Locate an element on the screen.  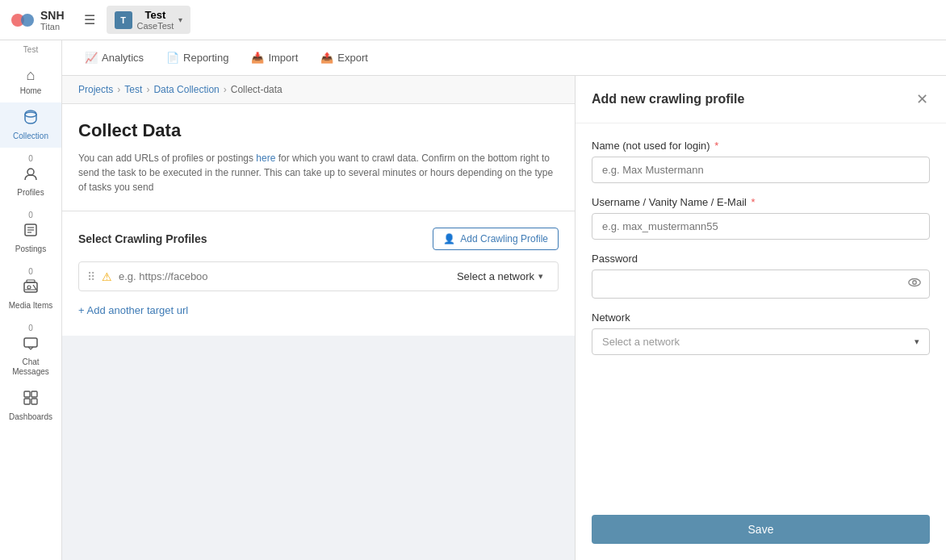
sidebar: Test ⌂ Home Collection 0 Profiles is located at coordinates (31, 300).